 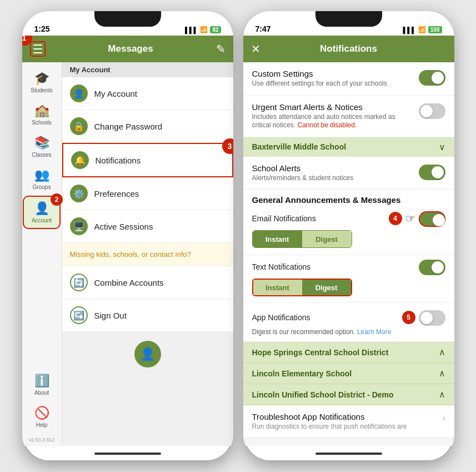 I want to click on menu-item-change-password: 🔒 Change Password, so click(x=148, y=127).